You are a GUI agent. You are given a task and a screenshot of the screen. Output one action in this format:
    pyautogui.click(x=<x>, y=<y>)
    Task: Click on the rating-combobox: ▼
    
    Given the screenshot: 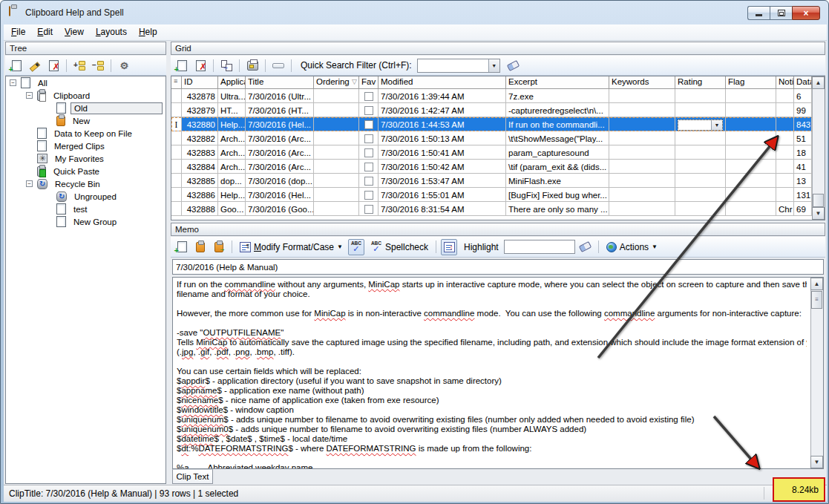 What is the action you would take?
    pyautogui.click(x=701, y=125)
    